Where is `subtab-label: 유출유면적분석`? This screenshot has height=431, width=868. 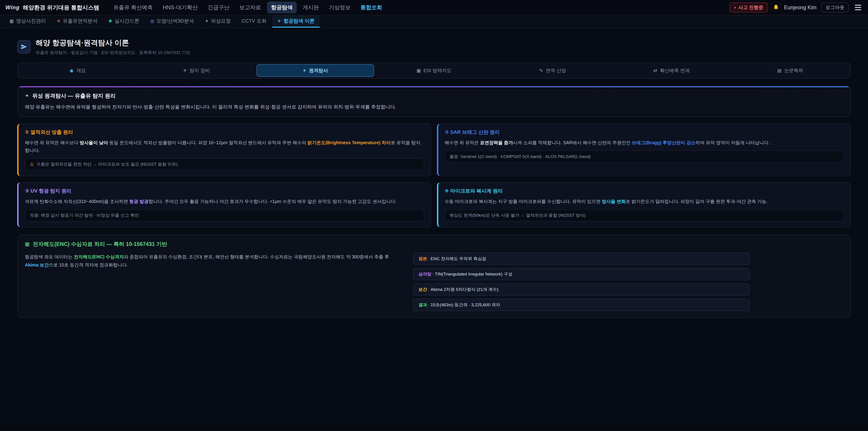 subtab-label: 유출유면적분석 is located at coordinates (80, 21).